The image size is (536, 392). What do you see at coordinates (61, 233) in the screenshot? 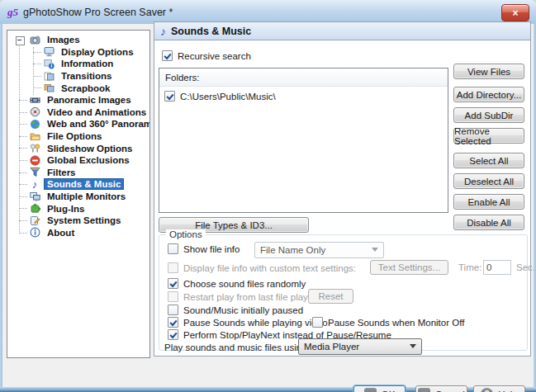
I see `sidebar-item-label: About` at bounding box center [61, 233].